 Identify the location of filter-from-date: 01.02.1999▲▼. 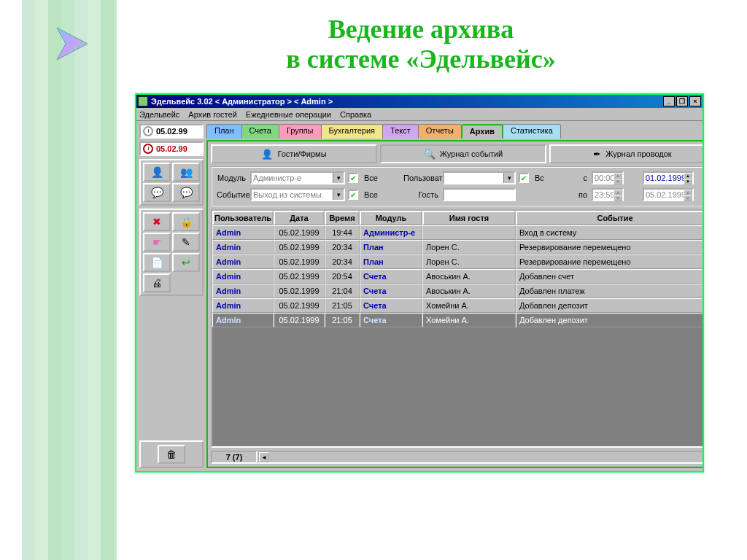
(668, 178).